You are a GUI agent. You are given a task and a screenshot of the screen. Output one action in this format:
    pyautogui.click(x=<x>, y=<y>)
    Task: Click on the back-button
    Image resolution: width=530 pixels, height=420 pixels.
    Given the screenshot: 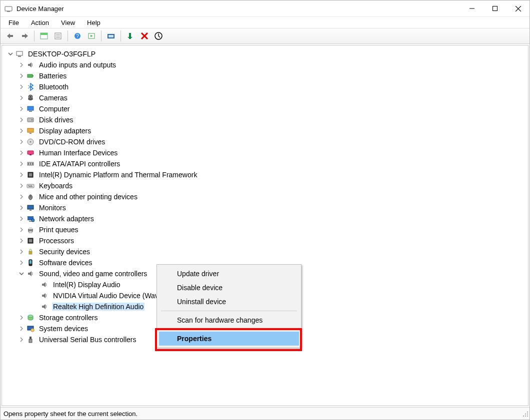 What is the action you would take?
    pyautogui.click(x=10, y=36)
    